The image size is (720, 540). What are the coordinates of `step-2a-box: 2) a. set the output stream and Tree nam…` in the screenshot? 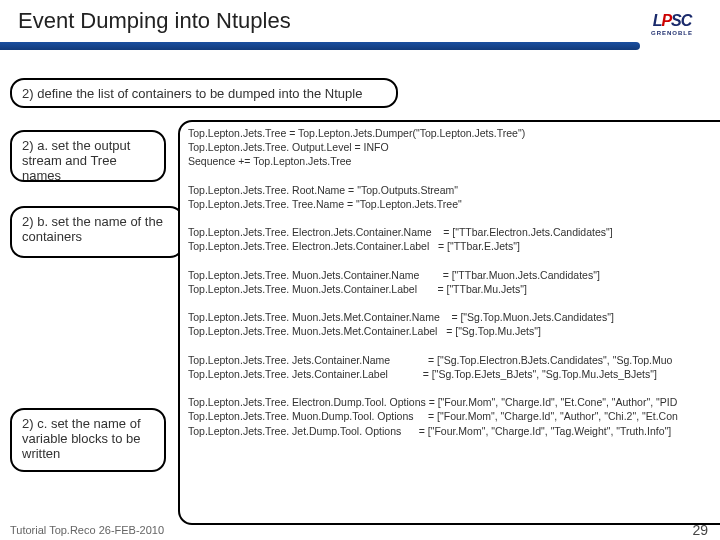 It's located at (88, 156).